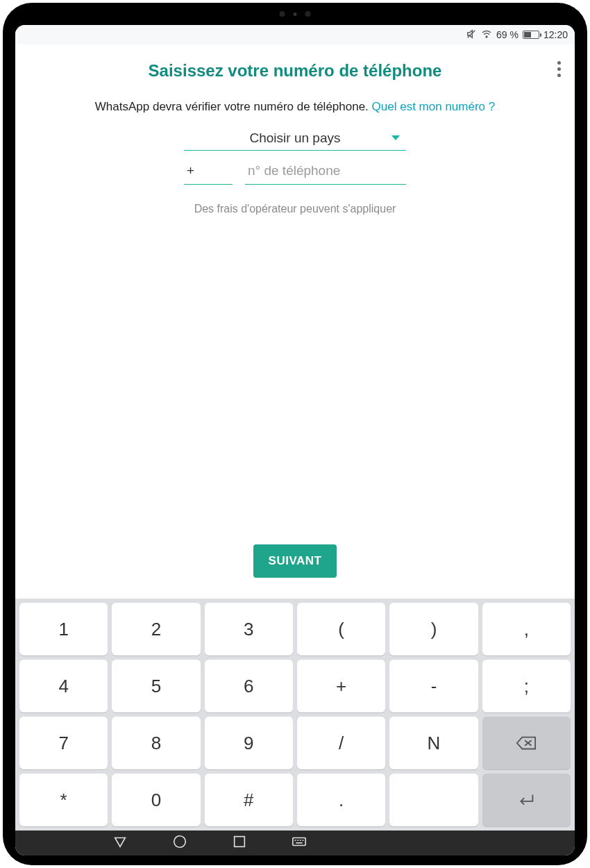  What do you see at coordinates (248, 686) in the screenshot?
I see `key-6: 6` at bounding box center [248, 686].